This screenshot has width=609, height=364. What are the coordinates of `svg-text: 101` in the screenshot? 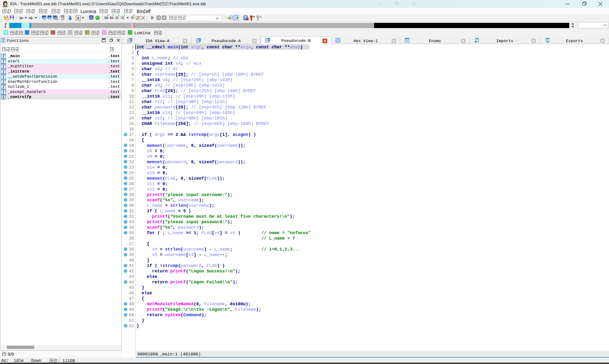 It's located at (56, 19).